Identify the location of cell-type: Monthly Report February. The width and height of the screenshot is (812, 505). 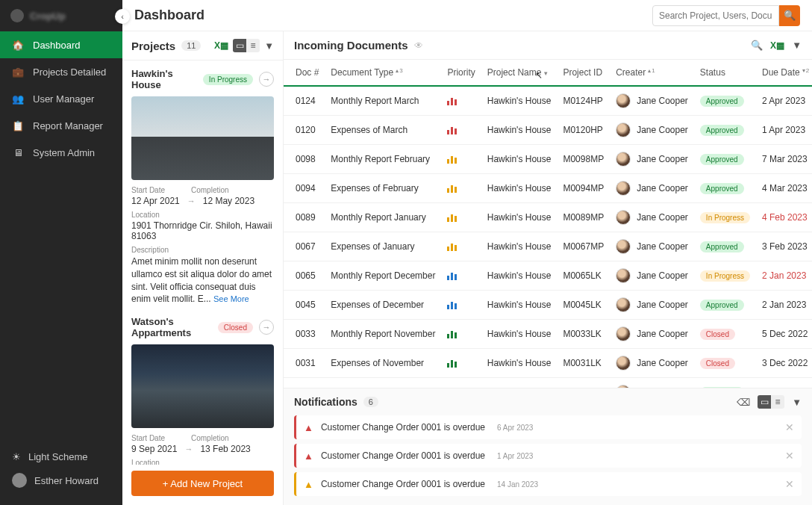
(383, 160).